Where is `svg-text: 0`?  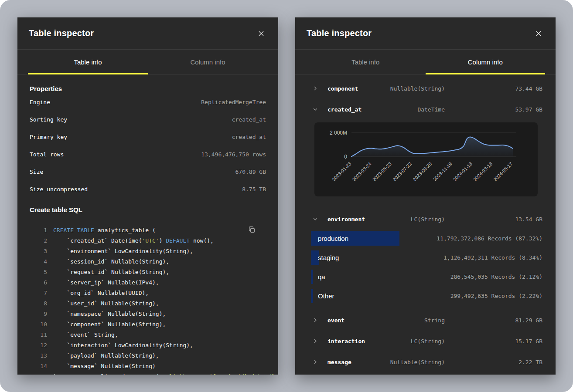 svg-text: 0 is located at coordinates (345, 157).